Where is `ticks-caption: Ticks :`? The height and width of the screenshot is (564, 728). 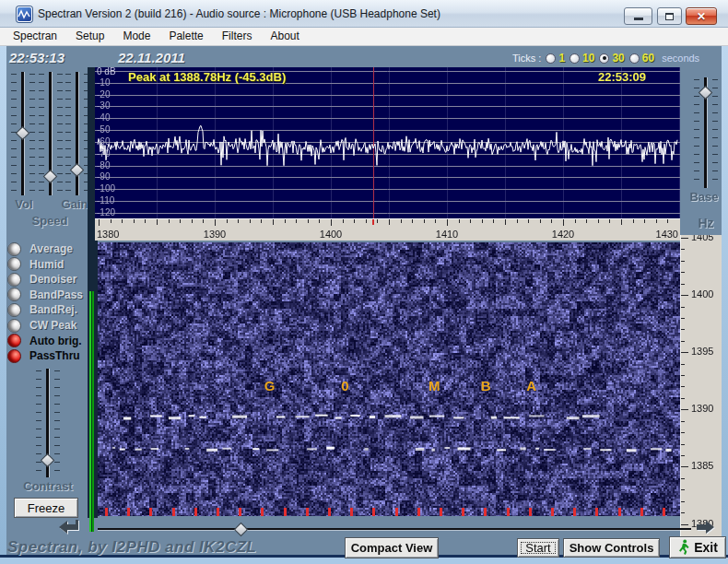
ticks-caption: Ticks : is located at coordinates (527, 58).